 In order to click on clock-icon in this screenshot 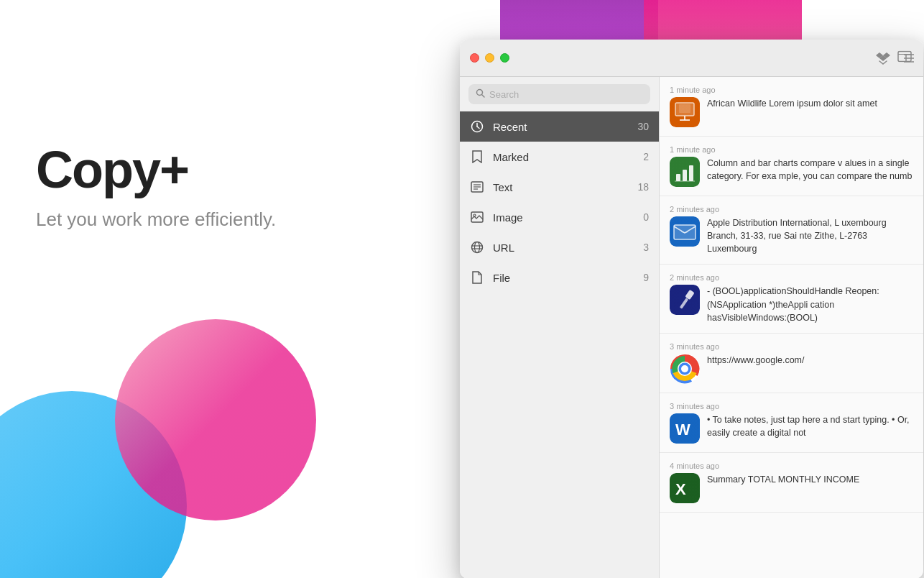, I will do `click(477, 127)`.